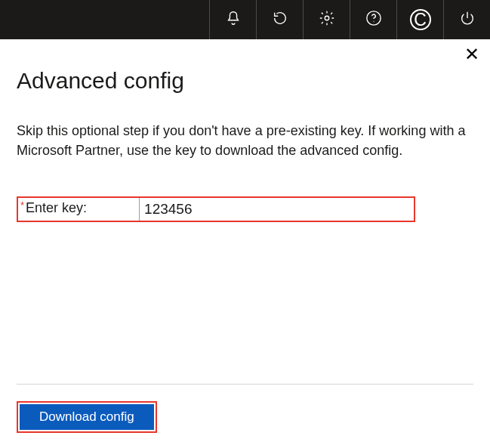  Describe the element at coordinates (87, 417) in the screenshot. I see `download-config-button: Download config` at that location.